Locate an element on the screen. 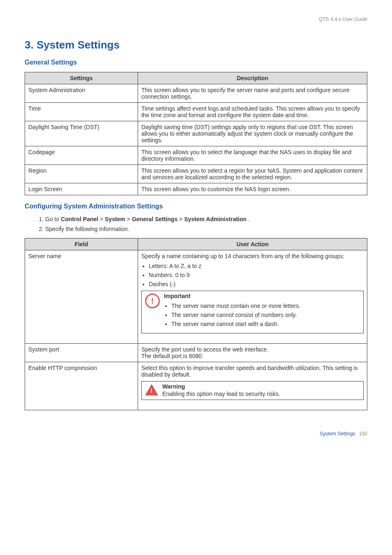 The height and width of the screenshot is (555, 392). th-description: Description is located at coordinates (252, 78).